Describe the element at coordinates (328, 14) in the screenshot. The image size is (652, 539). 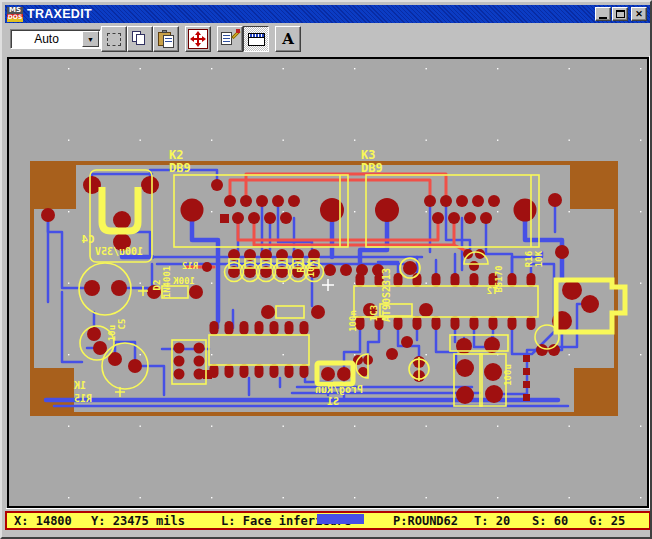
I see `title-bar: MS DOS TRAXEDIT ✕` at that location.